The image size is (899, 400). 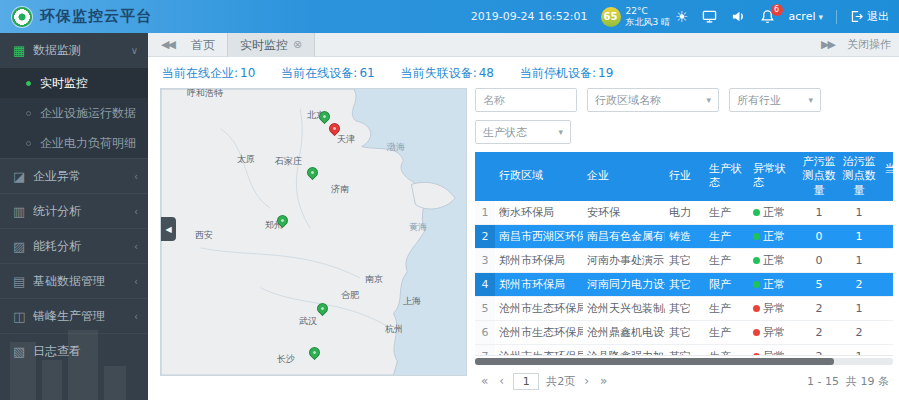 What do you see at coordinates (23, 282) in the screenshot?
I see `base-data-icon: ▤` at bounding box center [23, 282].